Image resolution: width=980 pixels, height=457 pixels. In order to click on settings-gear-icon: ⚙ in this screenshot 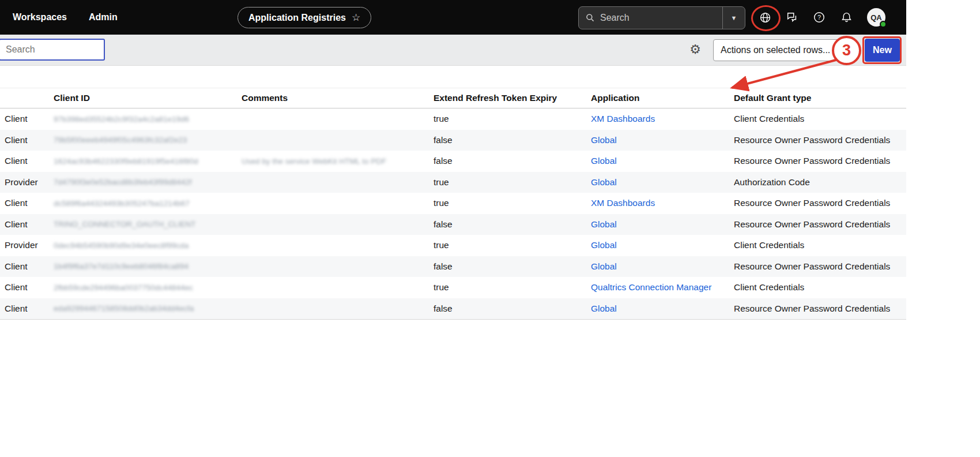, I will do `click(695, 50)`.